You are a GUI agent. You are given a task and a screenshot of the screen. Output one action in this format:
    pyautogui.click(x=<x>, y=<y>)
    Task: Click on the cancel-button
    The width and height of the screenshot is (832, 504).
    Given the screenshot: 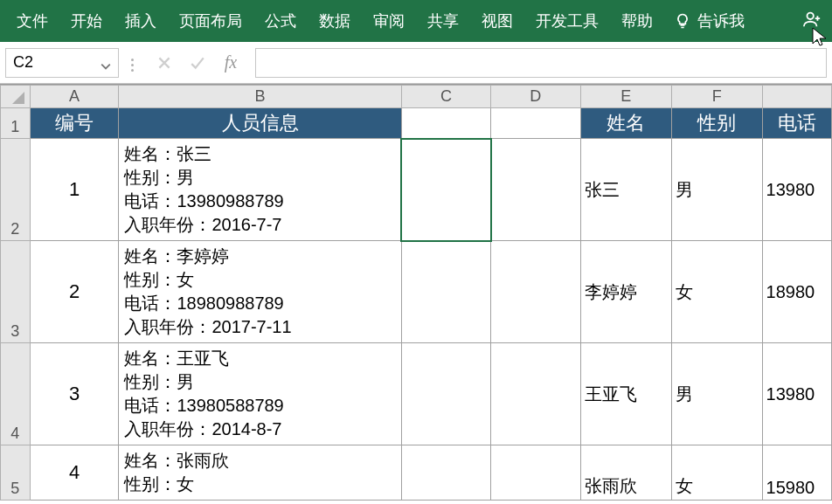 What is the action you would take?
    pyautogui.click(x=164, y=63)
    